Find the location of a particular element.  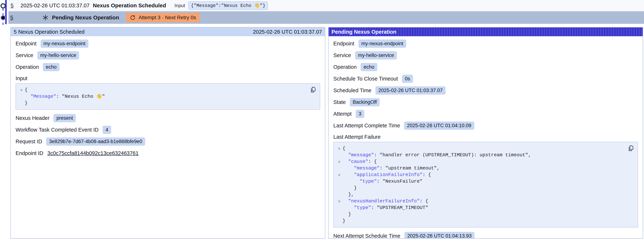

event-row-scheduled: 5 2025-02-26 UTC 01:03:37.07 Nexus Opera… is located at coordinates (326, 6).